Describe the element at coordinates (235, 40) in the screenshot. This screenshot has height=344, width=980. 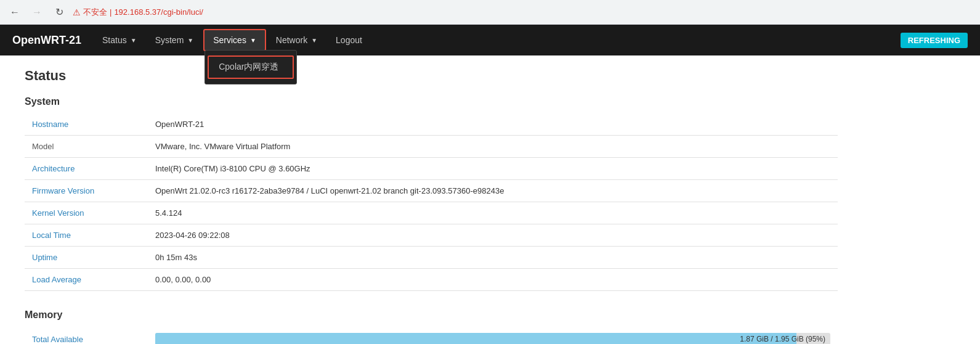
I see `nav-item-services: Services ▼ Cpolar内网穿透` at that location.